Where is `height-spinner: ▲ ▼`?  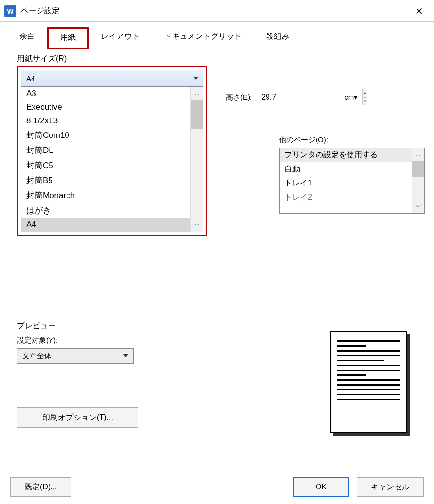 height-spinner: ▲ ▼ is located at coordinates (298, 97).